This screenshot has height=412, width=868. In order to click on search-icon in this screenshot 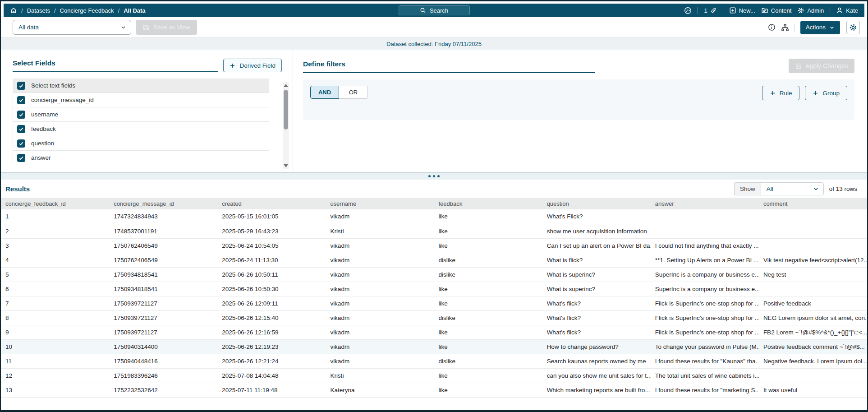, I will do `click(423, 10)`.